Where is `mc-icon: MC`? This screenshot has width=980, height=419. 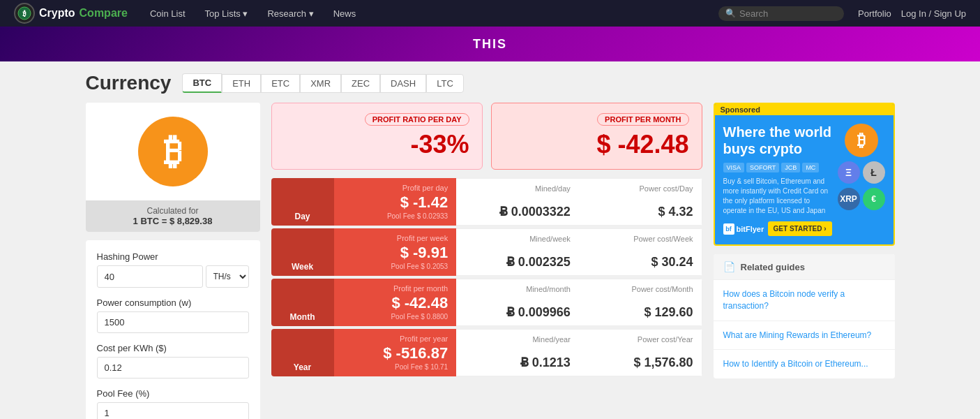 mc-icon: MC is located at coordinates (811, 168).